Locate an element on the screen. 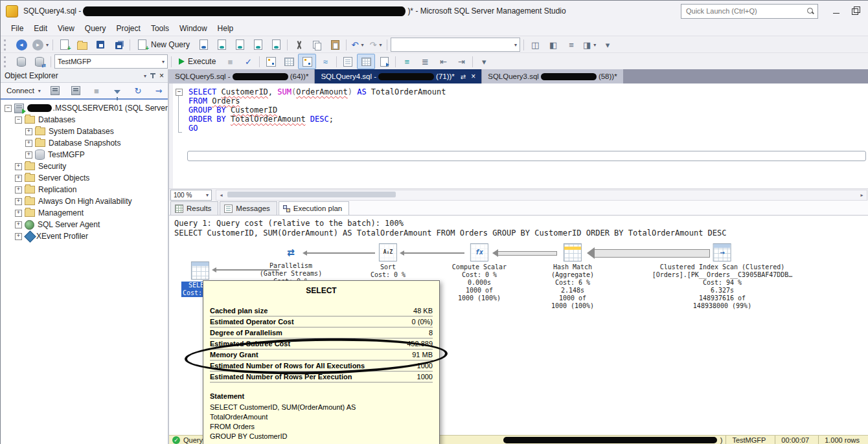 The height and width of the screenshot is (444, 868). open-file-button is located at coordinates (82, 45).